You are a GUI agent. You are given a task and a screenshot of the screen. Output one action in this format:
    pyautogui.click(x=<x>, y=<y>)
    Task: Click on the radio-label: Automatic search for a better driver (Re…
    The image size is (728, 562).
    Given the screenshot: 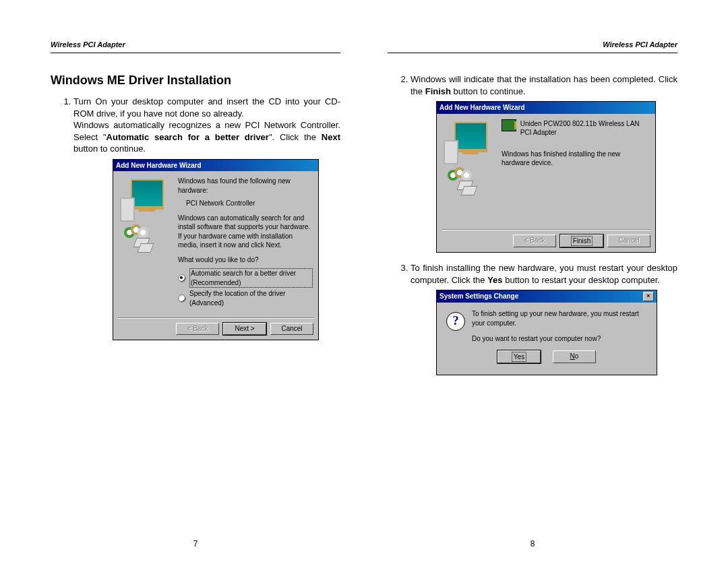 What is the action you would take?
    pyautogui.click(x=251, y=278)
    